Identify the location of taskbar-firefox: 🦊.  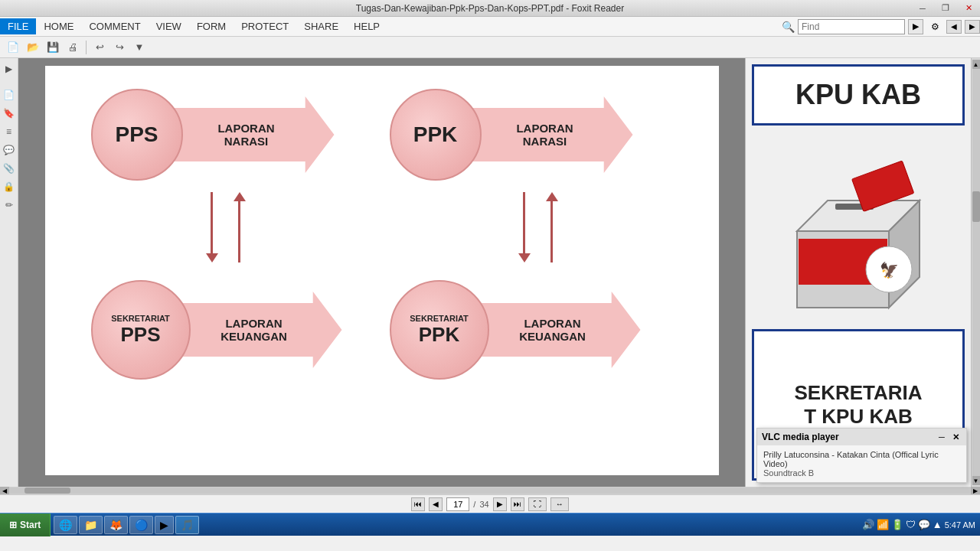
(116, 525).